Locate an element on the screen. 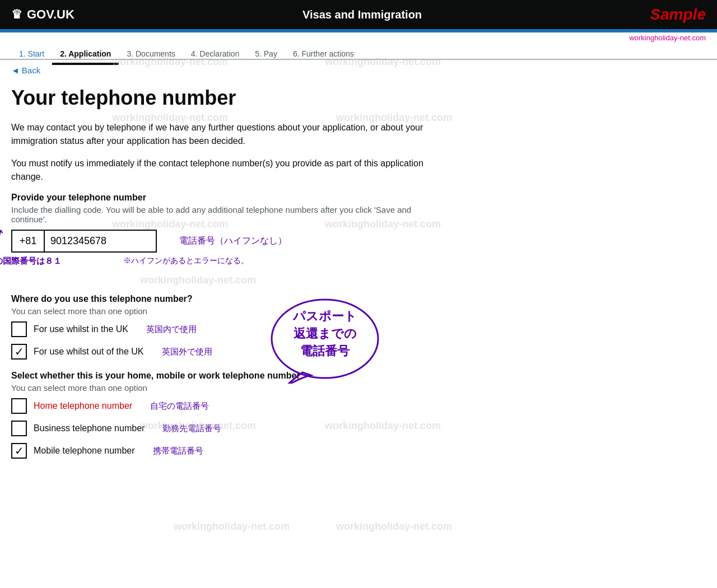  checkbox-home-label: Home telephone number is located at coordinates (83, 406).